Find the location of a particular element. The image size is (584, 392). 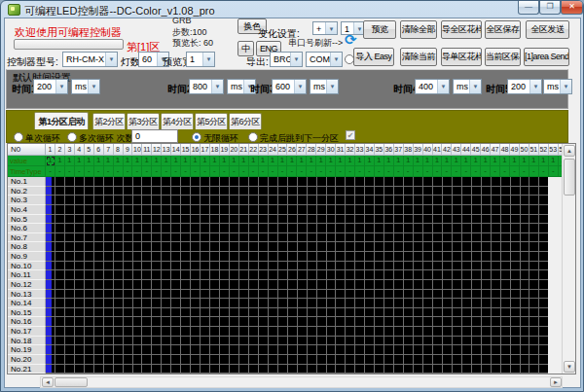

refresh-icon: ⟳ is located at coordinates (350, 40).